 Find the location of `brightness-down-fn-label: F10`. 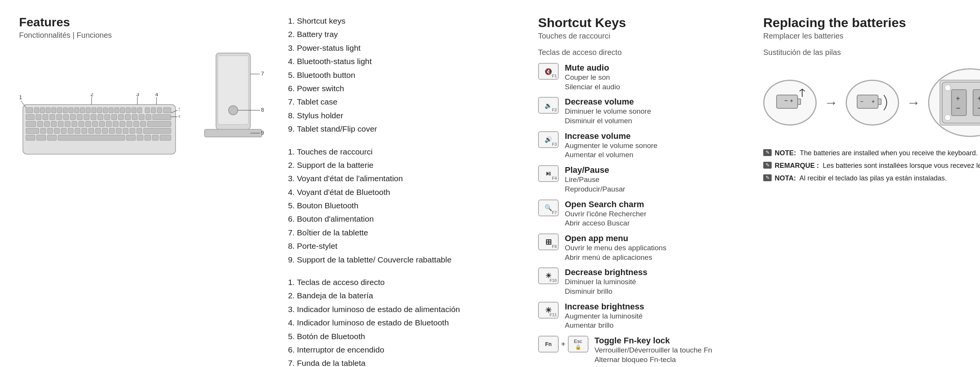

brightness-down-fn-label: F10 is located at coordinates (553, 280).